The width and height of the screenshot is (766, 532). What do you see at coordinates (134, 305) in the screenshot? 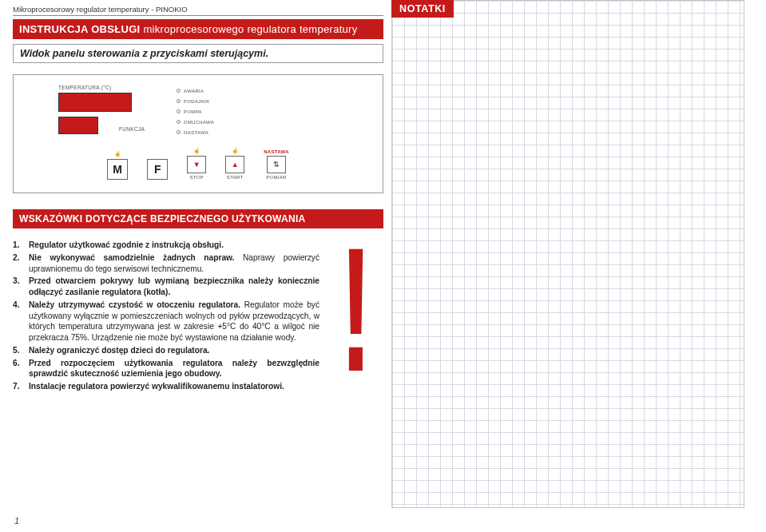
I see `instruction-lead: Należy utrzymywać czystość w otoczeniu r…` at bounding box center [134, 305].